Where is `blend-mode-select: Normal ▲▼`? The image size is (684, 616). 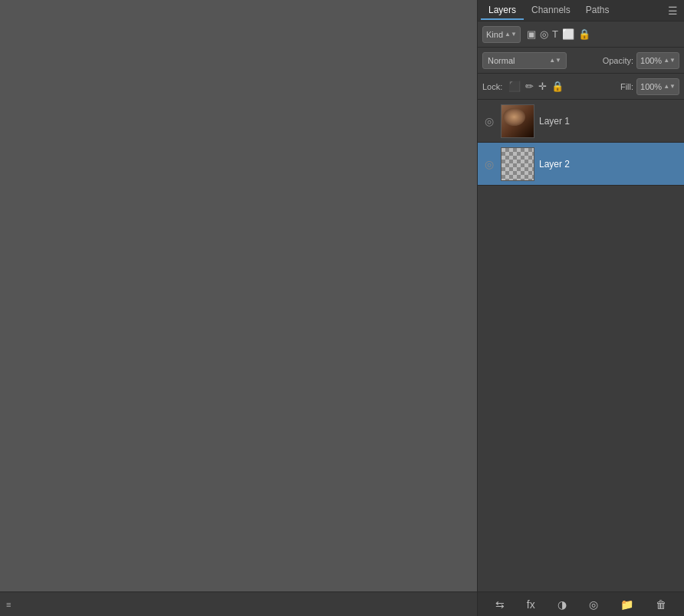
blend-mode-select: Normal ▲▼ is located at coordinates (525, 61).